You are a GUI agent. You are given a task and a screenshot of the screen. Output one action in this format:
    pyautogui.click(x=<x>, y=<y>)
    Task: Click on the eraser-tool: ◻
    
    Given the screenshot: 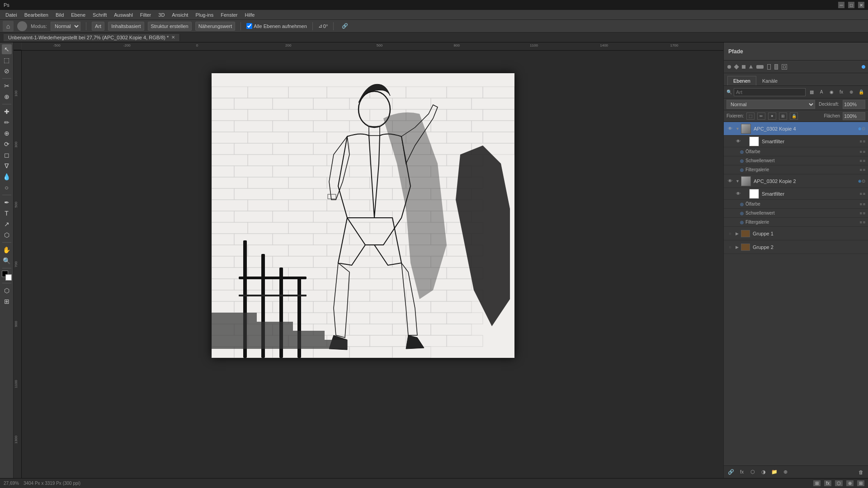 What is the action you would take?
    pyautogui.click(x=7, y=155)
    